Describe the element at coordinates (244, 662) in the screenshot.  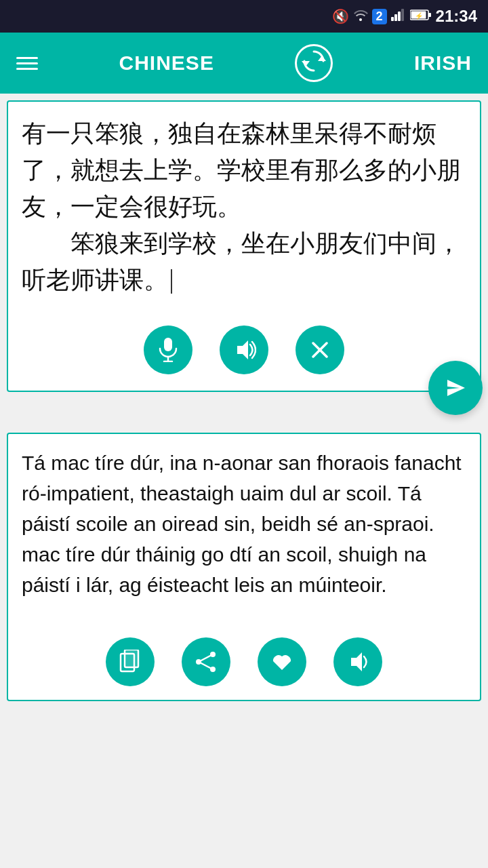
I see `translation-action-row` at that location.